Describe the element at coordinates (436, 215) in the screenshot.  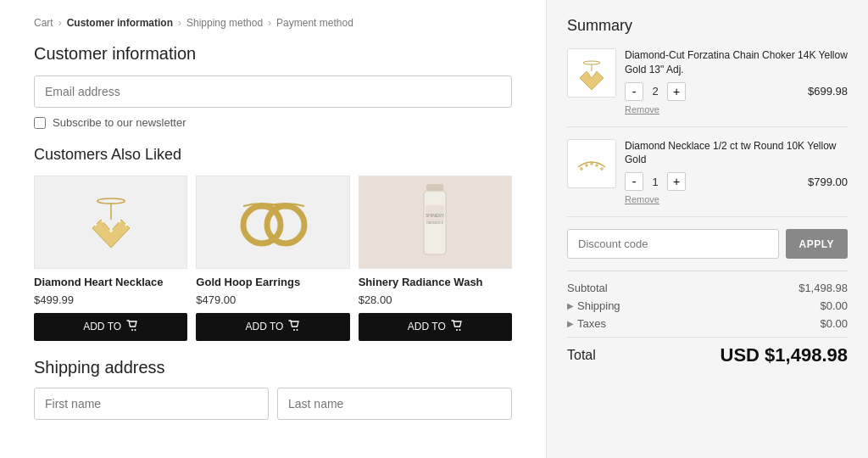
I see `svg-text: SHINERY` at that location.